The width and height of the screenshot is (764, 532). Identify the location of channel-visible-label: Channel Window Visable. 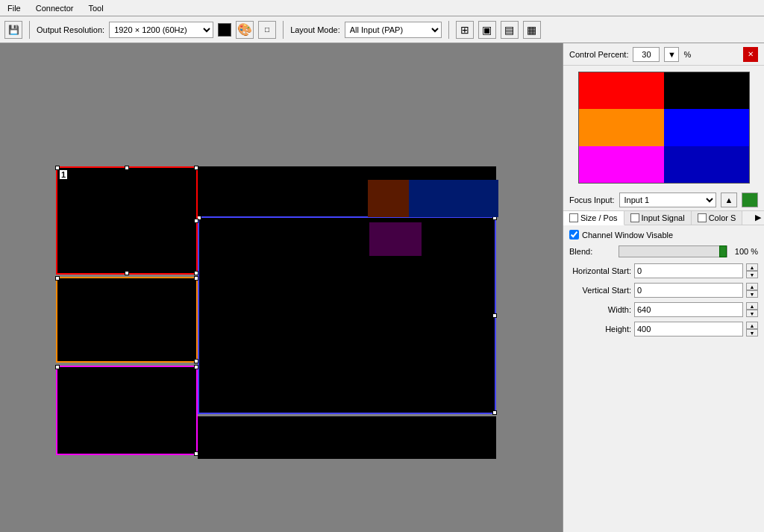
(627, 235).